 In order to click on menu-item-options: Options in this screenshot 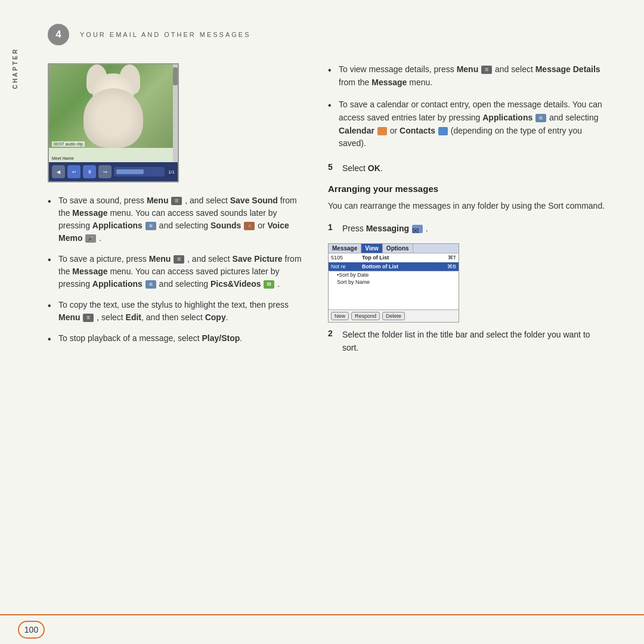, I will do `click(398, 248)`.